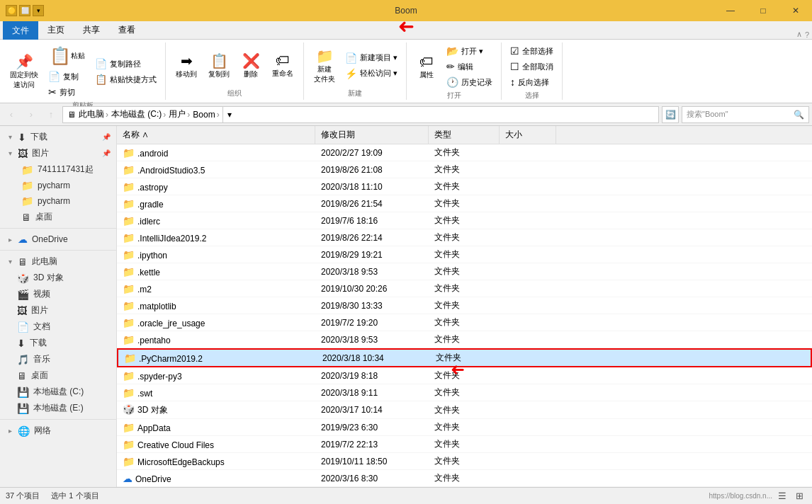 The image size is (812, 504). I want to click on large-icons-view-button: ⊞, so click(799, 496).